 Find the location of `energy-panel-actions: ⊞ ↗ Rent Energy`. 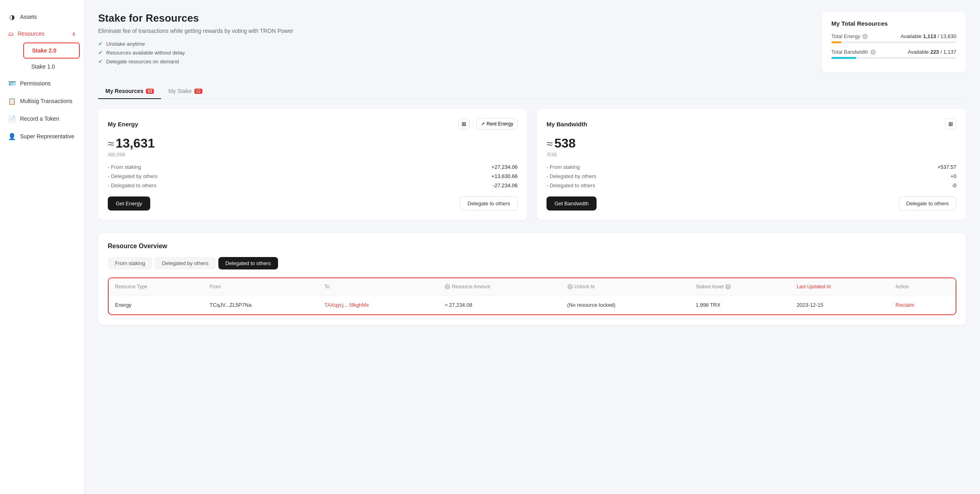

energy-panel-actions: ⊞ ↗ Rent Energy is located at coordinates (488, 124).